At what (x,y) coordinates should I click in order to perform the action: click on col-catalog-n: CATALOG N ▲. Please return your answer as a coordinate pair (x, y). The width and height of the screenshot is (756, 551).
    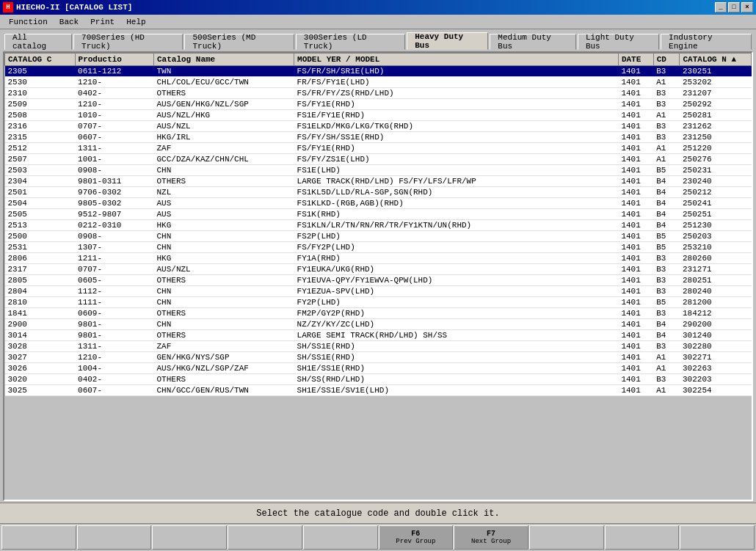
    Looking at the image, I should click on (716, 60).